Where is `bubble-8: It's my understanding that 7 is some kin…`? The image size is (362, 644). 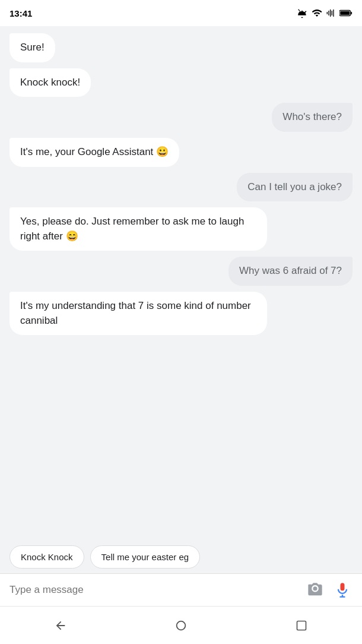 bubble-8: It's my understanding that 7 is some kin… is located at coordinates (138, 314).